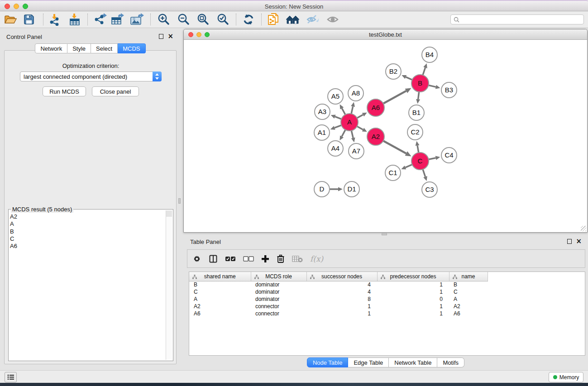 This screenshot has width=588, height=386. What do you see at coordinates (206, 242) in the screenshot?
I see `table-panel-title: Table Panel` at bounding box center [206, 242].